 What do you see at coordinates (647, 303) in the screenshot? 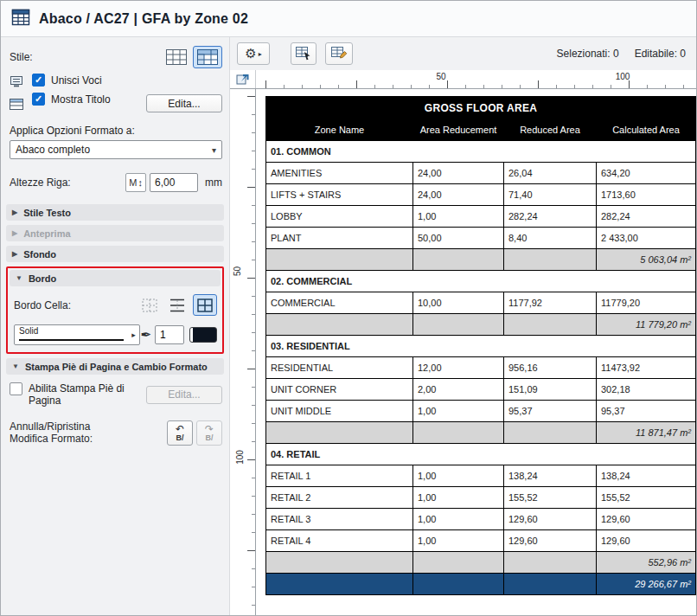
I see `value-cell: 11779,20` at bounding box center [647, 303].